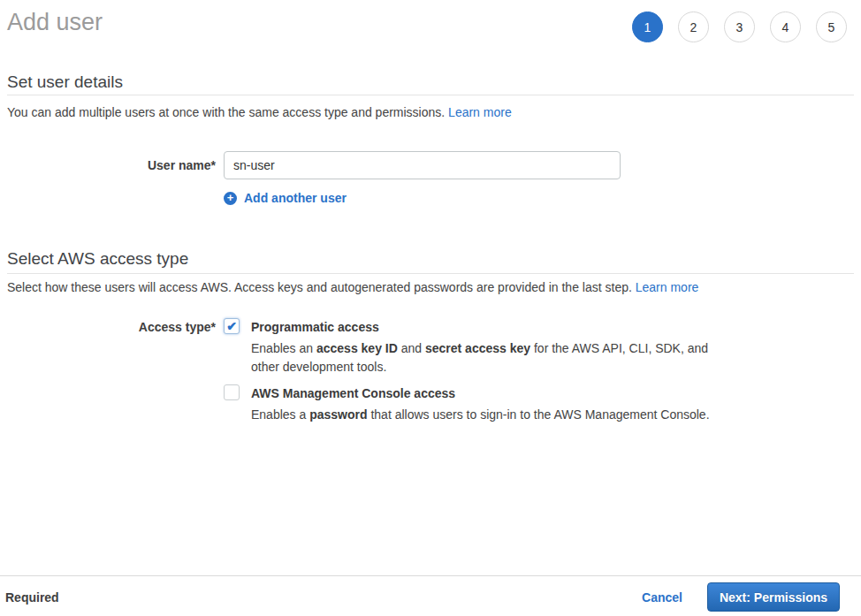 The width and height of the screenshot is (861, 616). What do you see at coordinates (32, 597) in the screenshot?
I see `required-note: Required` at bounding box center [32, 597].